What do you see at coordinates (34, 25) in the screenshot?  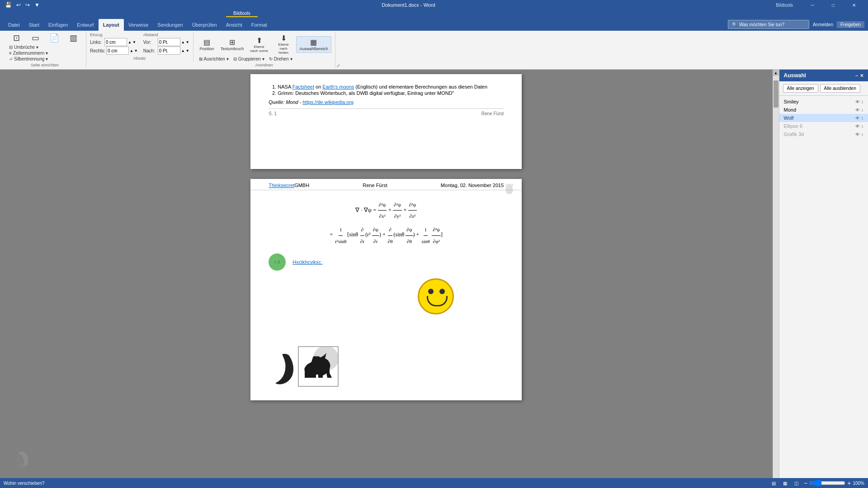 I see `tab-start: Start` at bounding box center [34, 25].